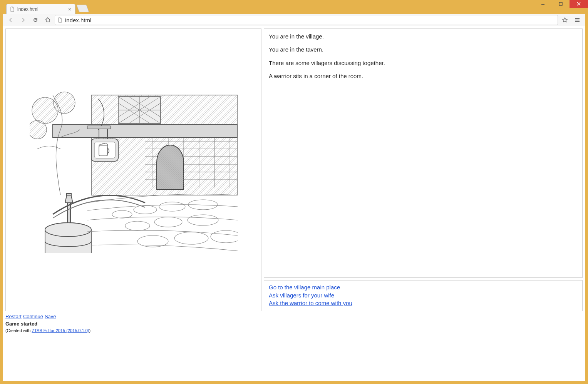 This screenshot has width=588, height=384. I want to click on story-paragraph: You are in the village., so click(423, 37).